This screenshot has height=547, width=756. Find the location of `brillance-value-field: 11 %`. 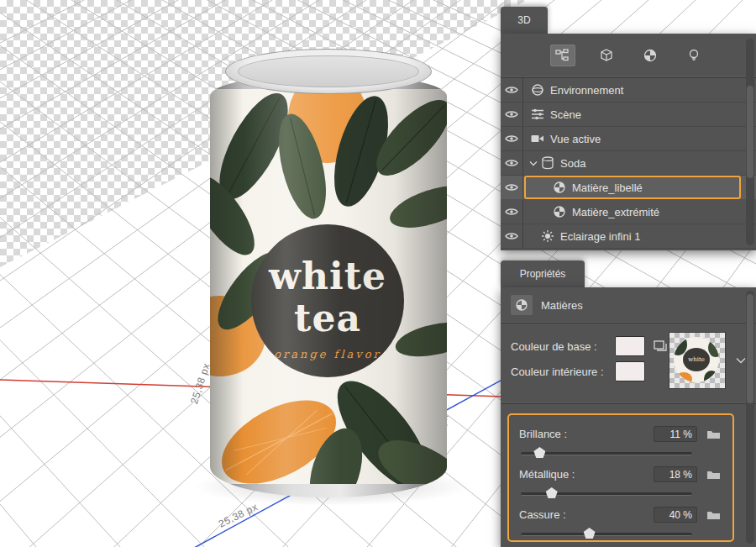

brillance-value-field: 11 % is located at coordinates (675, 434).